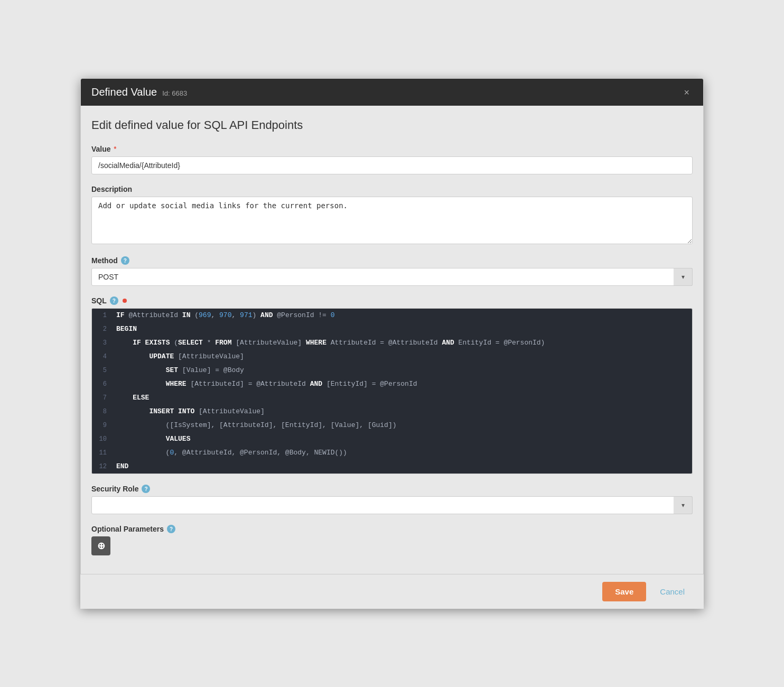 The height and width of the screenshot is (687, 784). What do you see at coordinates (171, 529) in the screenshot?
I see `optional-params-help-icon: ?` at bounding box center [171, 529].